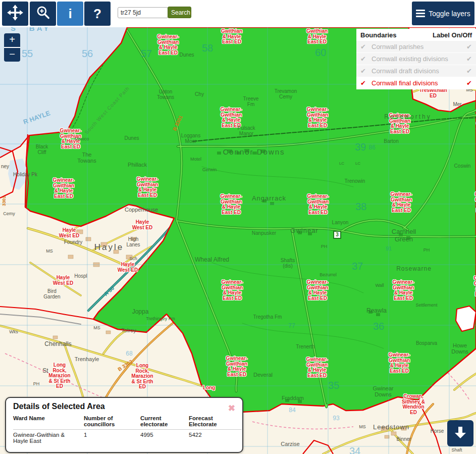  Describe the element at coordinates (124, 429) in the screenshot. I see `details-table: Ward Name Number of councillors Current …` at that location.